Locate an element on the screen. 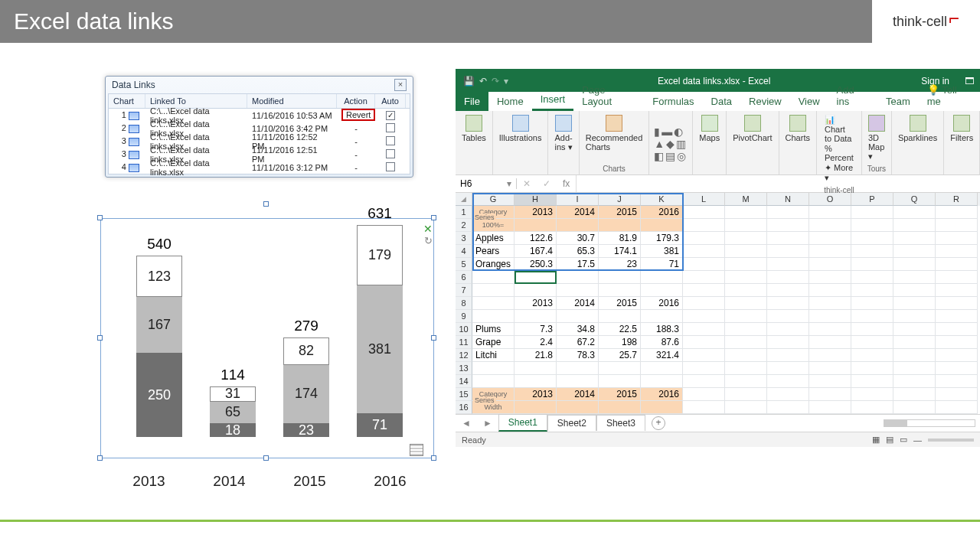  slide-title-bar: Excel data links is located at coordinates (490, 21).